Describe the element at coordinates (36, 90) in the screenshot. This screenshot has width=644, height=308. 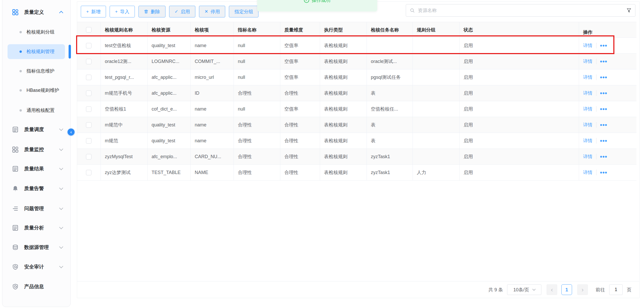
I see `sidebar-item-hbase-rule: HBase规则维护` at that location.